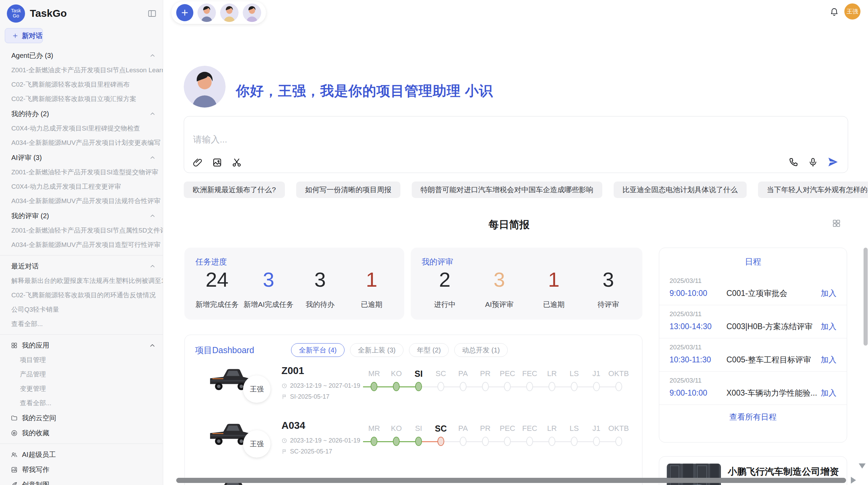 The image size is (868, 485). Describe the element at coordinates (530, 436) in the screenshot. I see `milestone-fec: FEC` at that location.